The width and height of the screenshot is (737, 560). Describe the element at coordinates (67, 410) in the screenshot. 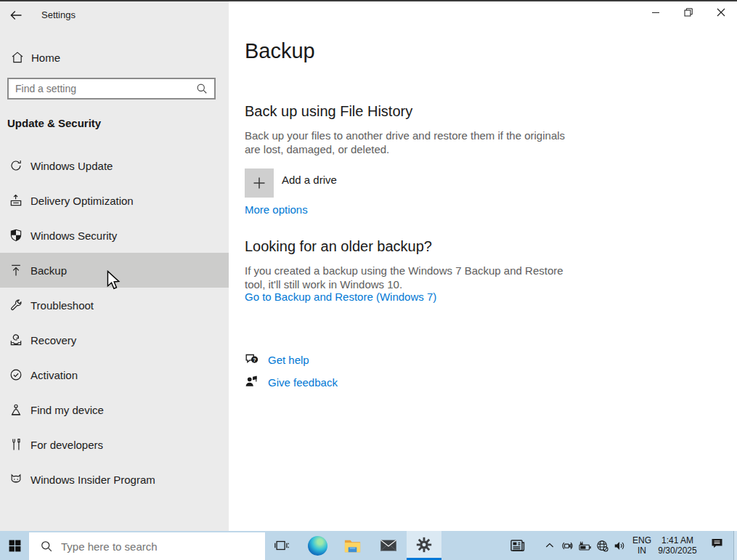

I see `sidebar-item-label: Find my device` at that location.